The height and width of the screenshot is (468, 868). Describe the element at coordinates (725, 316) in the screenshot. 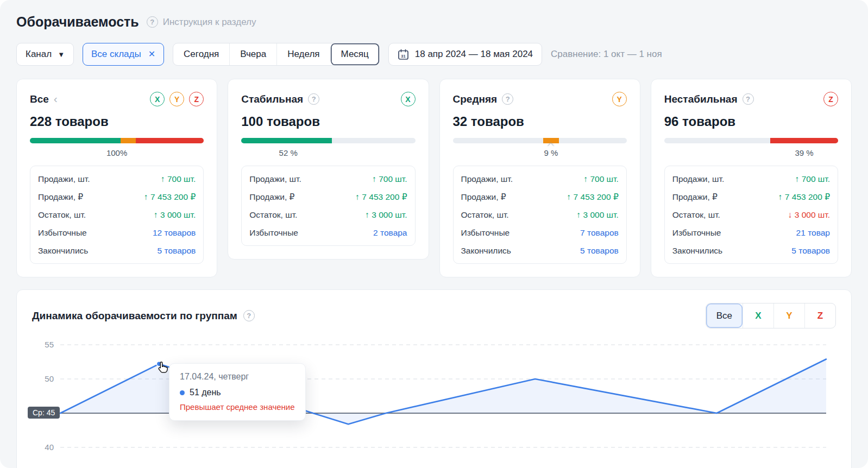

I see `chart-tab-Все: Все` at that location.